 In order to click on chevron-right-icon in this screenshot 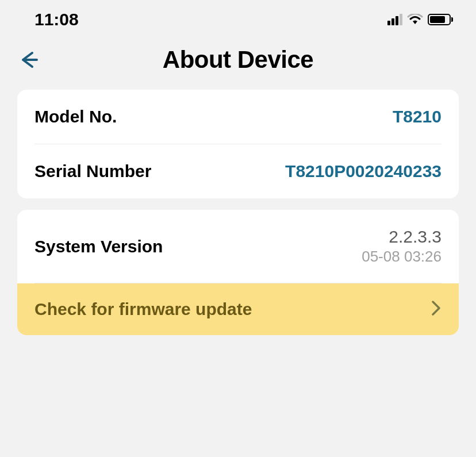, I will do `click(436, 309)`.